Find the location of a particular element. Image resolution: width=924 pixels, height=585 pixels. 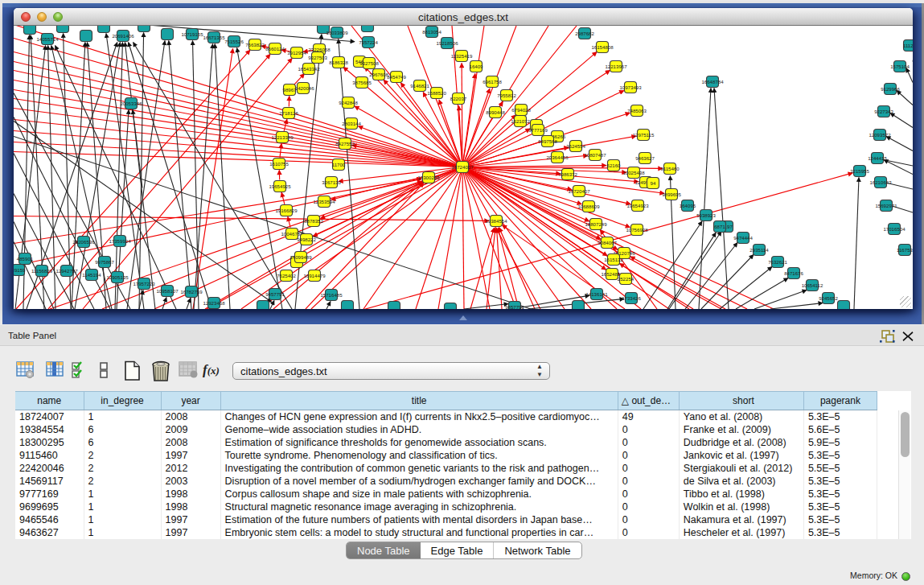

svg-text: 1615132 is located at coordinates (614, 259).